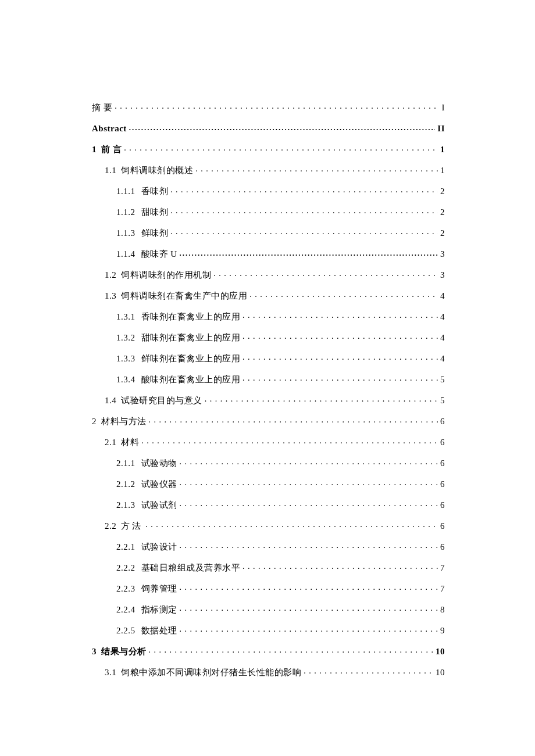 The image size is (535, 756). What do you see at coordinates (154, 401) in the screenshot?
I see `toc-label: 1.4试验研究目的与意义` at bounding box center [154, 401].